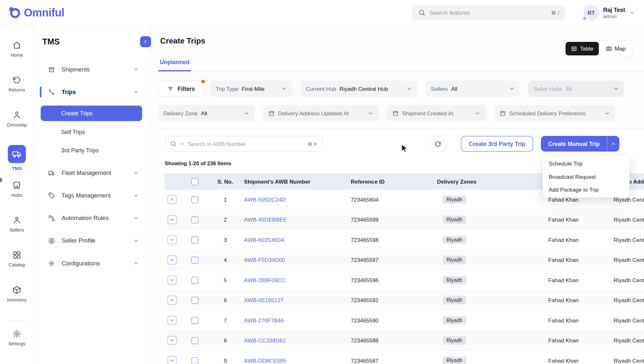  What do you see at coordinates (488, 13) in the screenshot?
I see `global-search: ⌘ /` at bounding box center [488, 13].